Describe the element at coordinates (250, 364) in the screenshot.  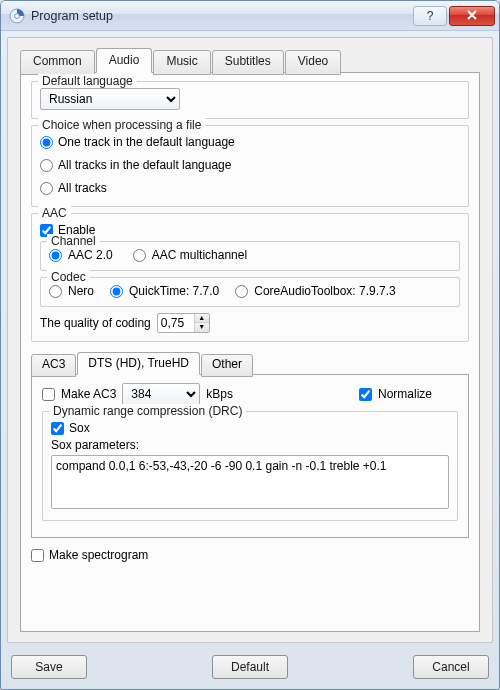
I see `codec-subtabs: AC3 DTS (HD), TrueHD Other` at that location.